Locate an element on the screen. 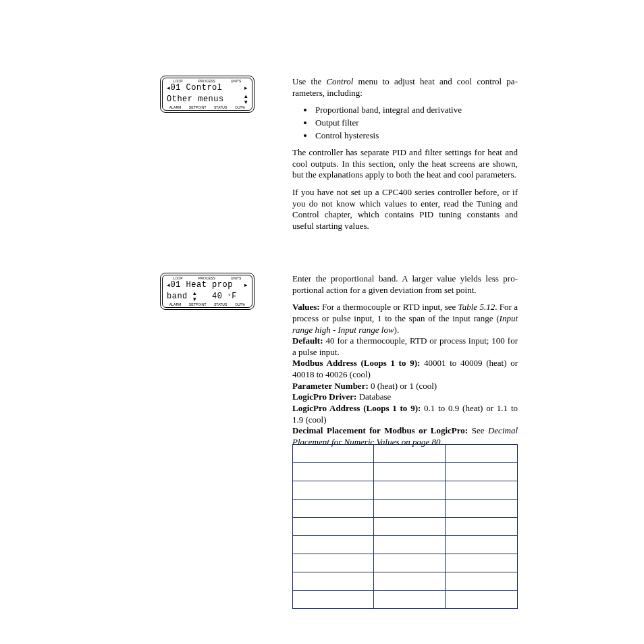  arrow-down-icon: ▾ is located at coordinates (246, 103).